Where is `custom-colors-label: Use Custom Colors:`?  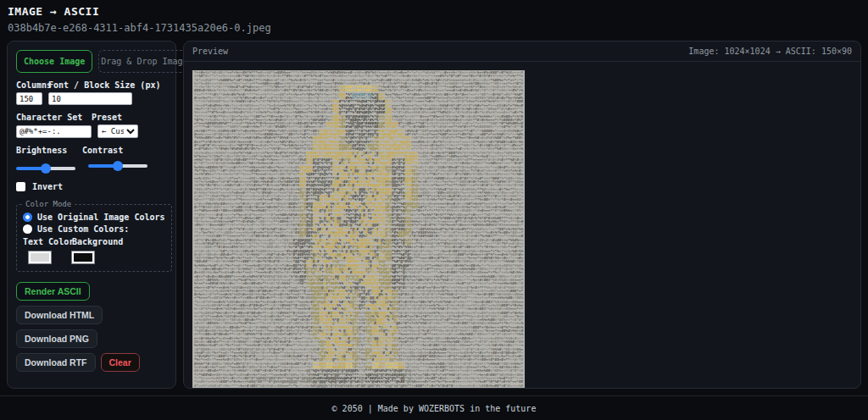 custom-colors-label: Use Custom Colors: is located at coordinates (83, 229).